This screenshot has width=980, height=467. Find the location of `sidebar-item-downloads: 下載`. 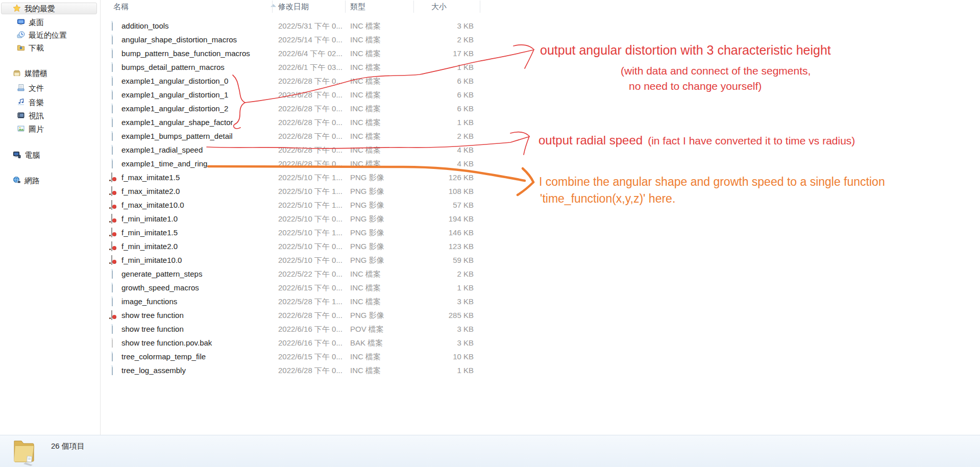

sidebar-item-downloads: 下載 is located at coordinates (50, 48).